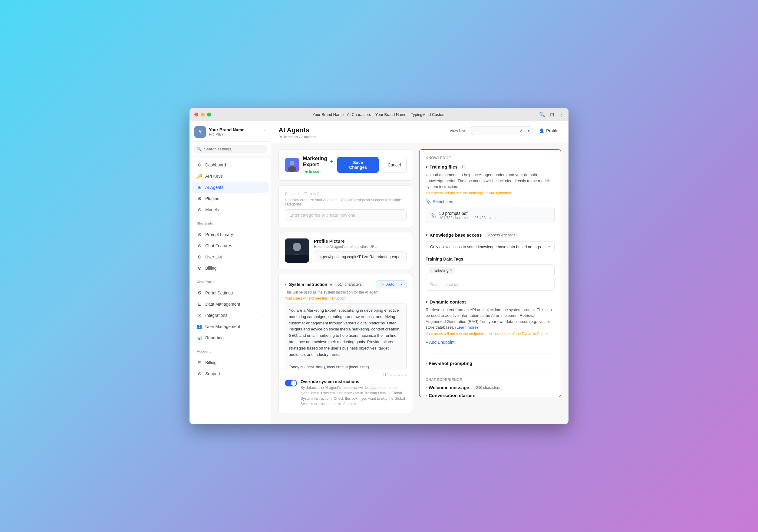  Describe the element at coordinates (433, 215) in the screenshot. I see `file-icon: 📎` at that location.